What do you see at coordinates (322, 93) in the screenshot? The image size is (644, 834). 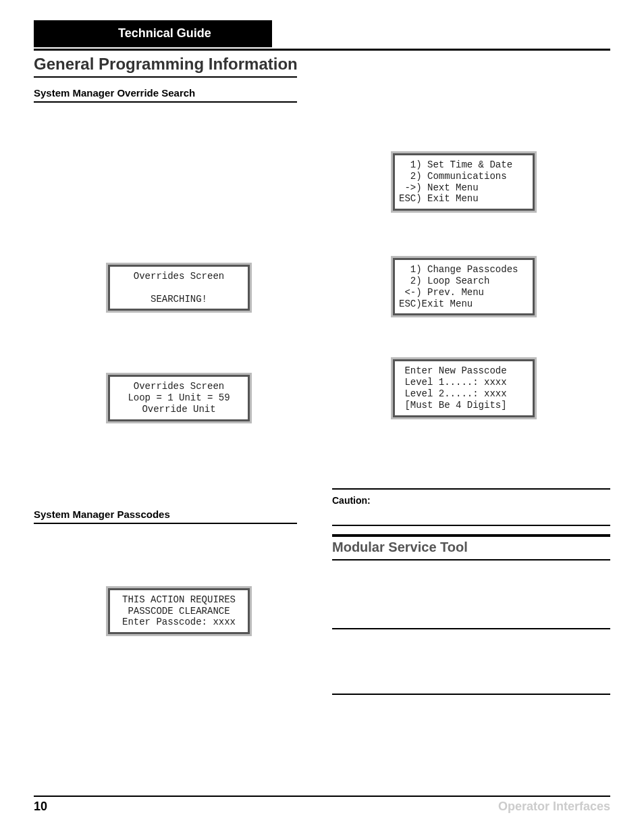 I see `subheading-override-search: System Manager Override Search` at bounding box center [322, 93].